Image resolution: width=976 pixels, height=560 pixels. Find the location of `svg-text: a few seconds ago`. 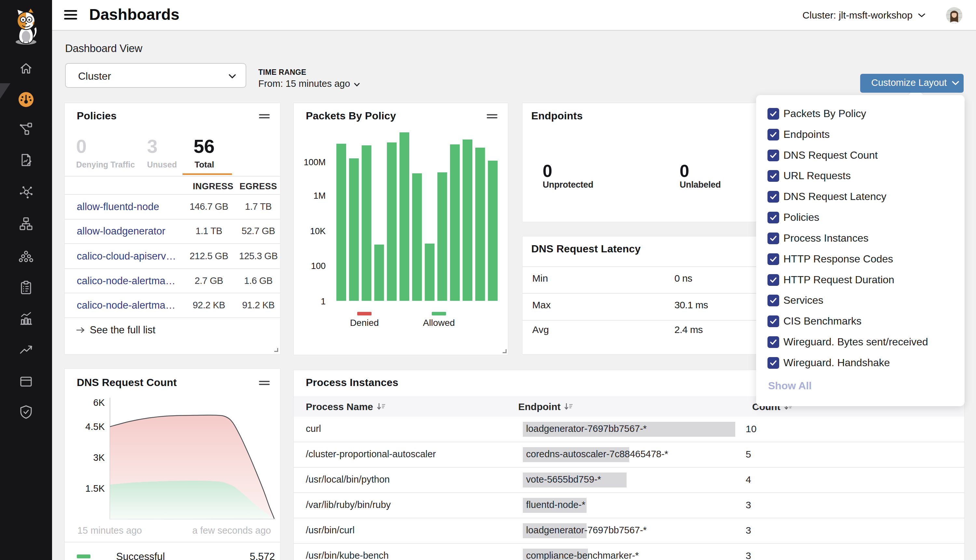

svg-text: a few seconds ago is located at coordinates (232, 531).